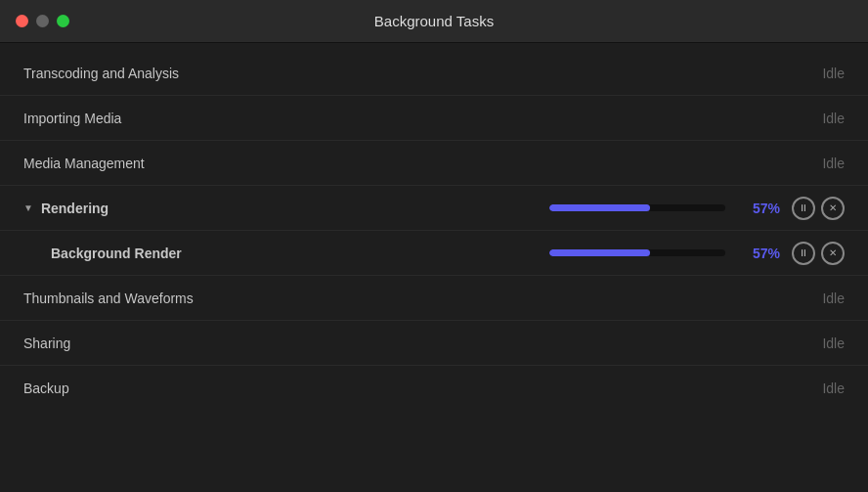 The image size is (868, 492). Describe the element at coordinates (600, 207) in the screenshot. I see `progress-fill-rendering` at that location.